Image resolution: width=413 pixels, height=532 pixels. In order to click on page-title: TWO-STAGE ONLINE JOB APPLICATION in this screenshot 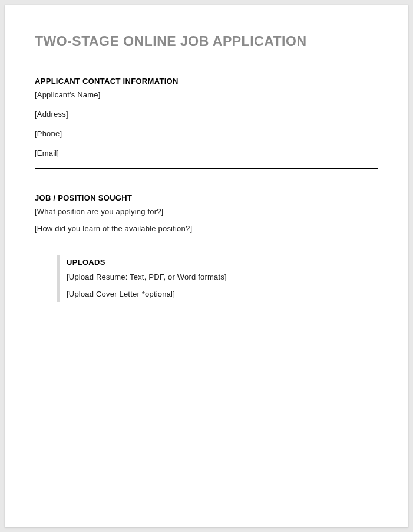, I will do `click(206, 41)`.